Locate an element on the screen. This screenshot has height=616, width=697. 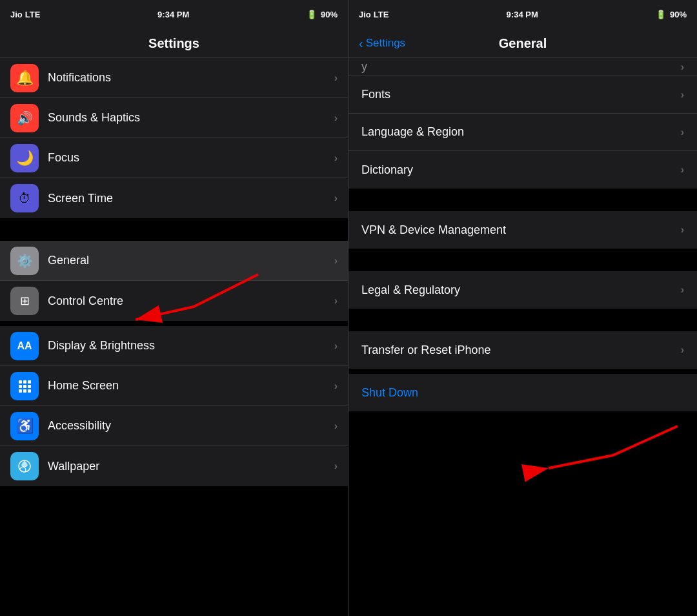
control-centre-label: Control Centre is located at coordinates (191, 301).